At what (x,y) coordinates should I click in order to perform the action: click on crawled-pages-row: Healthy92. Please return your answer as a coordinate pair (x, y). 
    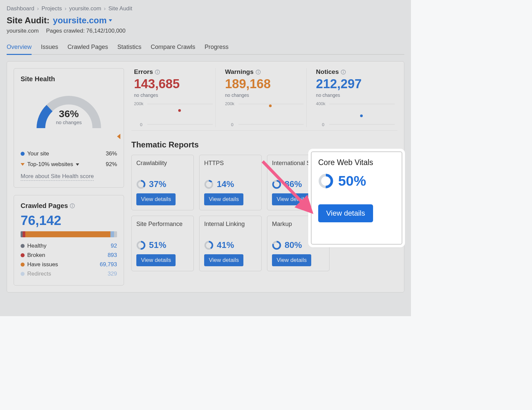
    Looking at the image, I should click on (69, 246).